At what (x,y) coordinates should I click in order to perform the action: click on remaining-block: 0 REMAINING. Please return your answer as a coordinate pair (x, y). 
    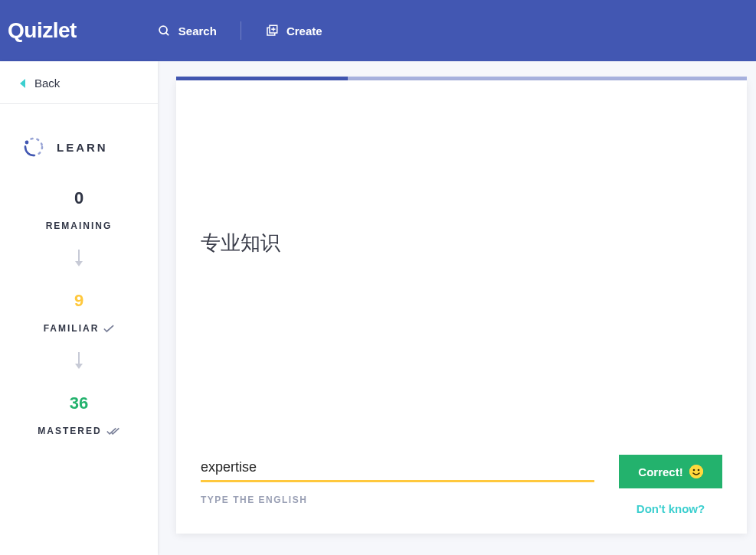
    Looking at the image, I should click on (79, 206).